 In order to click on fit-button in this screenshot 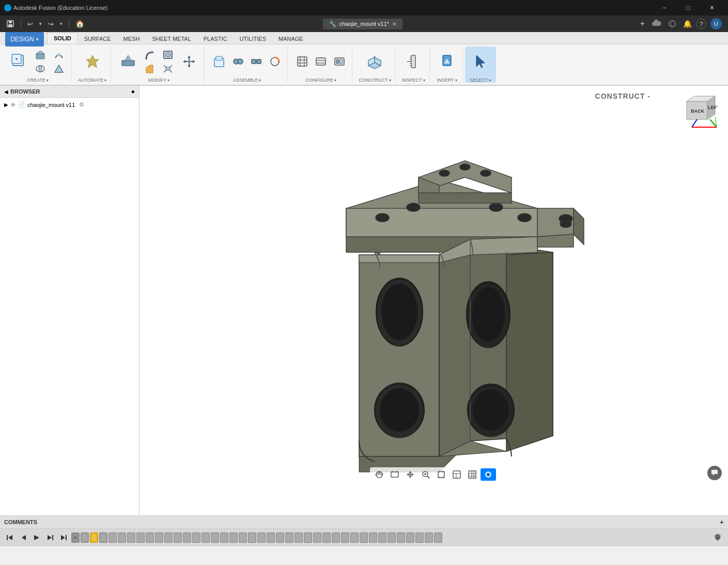, I will do `click(441, 475)`.